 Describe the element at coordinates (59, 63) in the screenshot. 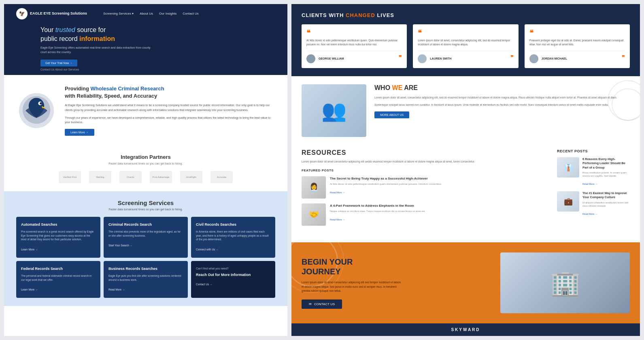

I see `hero-trial-button: Get Your Trial Now →` at that location.